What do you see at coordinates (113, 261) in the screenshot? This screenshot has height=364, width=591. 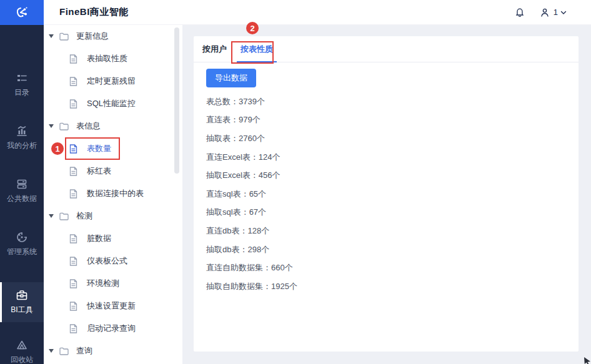 I see `tree-item-dashboard-formula: 仪表板公式` at bounding box center [113, 261].